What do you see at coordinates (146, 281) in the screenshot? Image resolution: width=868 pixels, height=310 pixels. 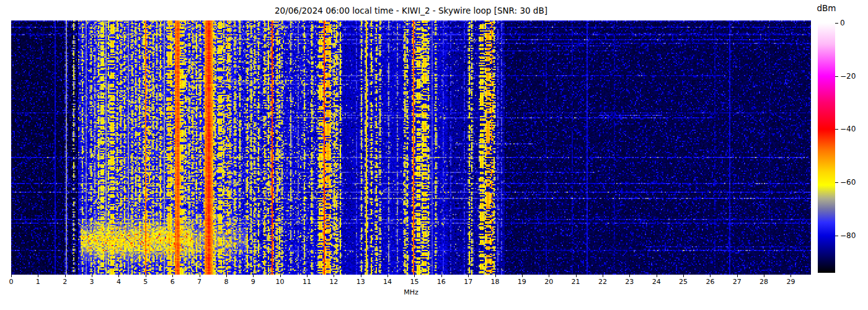 I see `x-tick-label: 5` at bounding box center [146, 281].